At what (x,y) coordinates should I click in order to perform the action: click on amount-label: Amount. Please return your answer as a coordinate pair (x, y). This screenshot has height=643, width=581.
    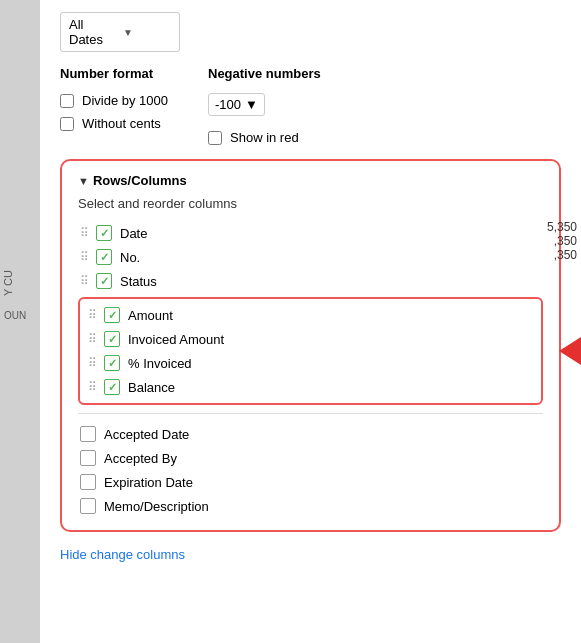
    Looking at the image, I should click on (150, 316).